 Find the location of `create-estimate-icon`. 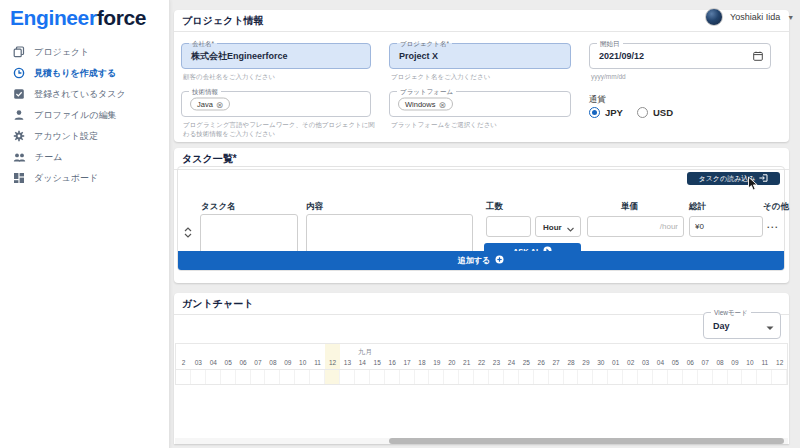

create-estimate-icon is located at coordinates (19, 74).